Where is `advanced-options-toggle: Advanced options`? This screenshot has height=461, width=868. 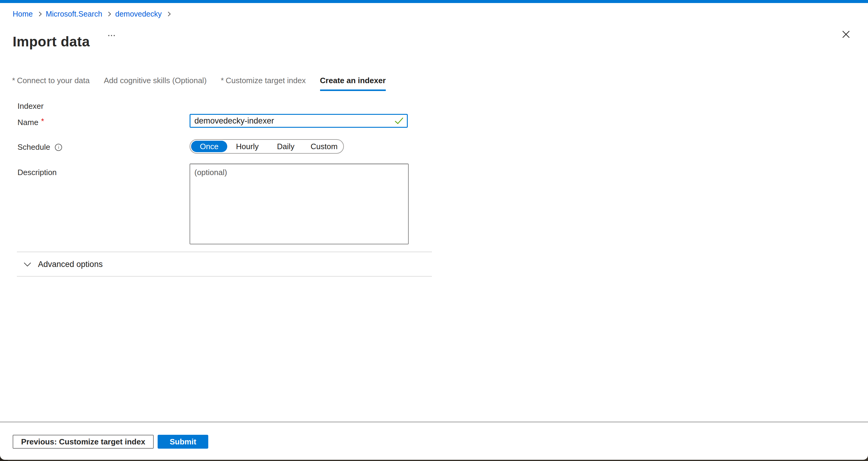 advanced-options-toggle: Advanced options is located at coordinates (63, 264).